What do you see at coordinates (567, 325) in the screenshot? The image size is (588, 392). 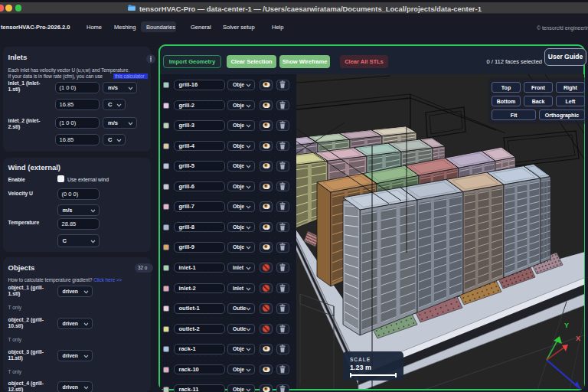 I see `svg-text: Y` at bounding box center [567, 325].